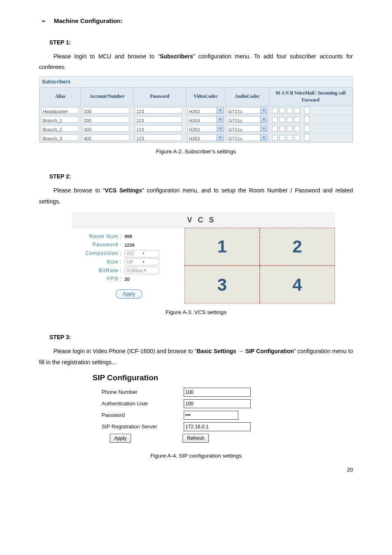 The image size is (392, 555). What do you see at coordinates (101, 245) in the screenshot?
I see `password-label: Password :` at bounding box center [101, 245].